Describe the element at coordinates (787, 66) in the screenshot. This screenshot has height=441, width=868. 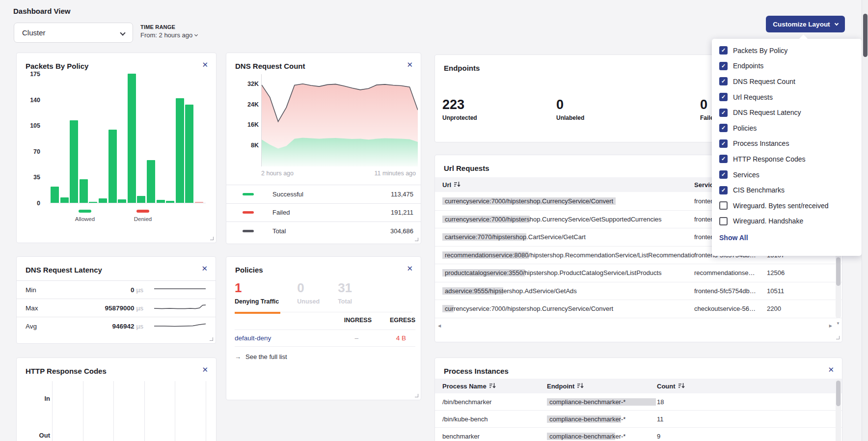
I see `menu-item-endpoints: ✓Endpoints` at that location.